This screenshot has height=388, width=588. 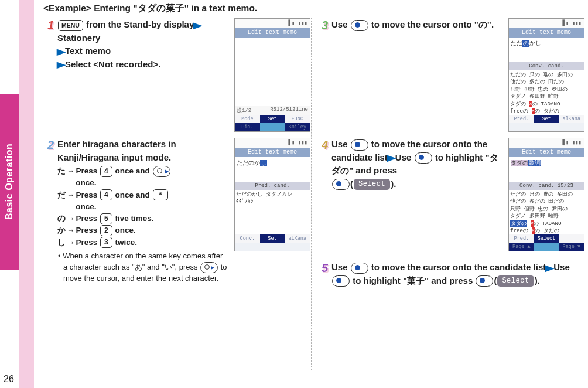 I want to click on cand-text: ただの 只の 唯の 多田の 他だの 多だの 田だの 只野 但野 忠の 夛田の タ…, so click(x=541, y=205).